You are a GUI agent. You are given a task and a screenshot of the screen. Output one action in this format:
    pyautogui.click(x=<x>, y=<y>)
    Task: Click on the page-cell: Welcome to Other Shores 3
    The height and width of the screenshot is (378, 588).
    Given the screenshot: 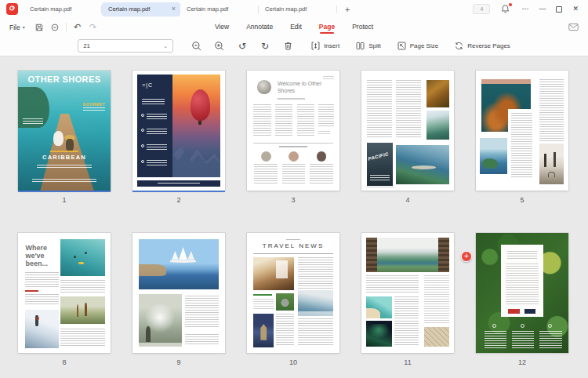 What is the action you would take?
    pyautogui.click(x=293, y=137)
    